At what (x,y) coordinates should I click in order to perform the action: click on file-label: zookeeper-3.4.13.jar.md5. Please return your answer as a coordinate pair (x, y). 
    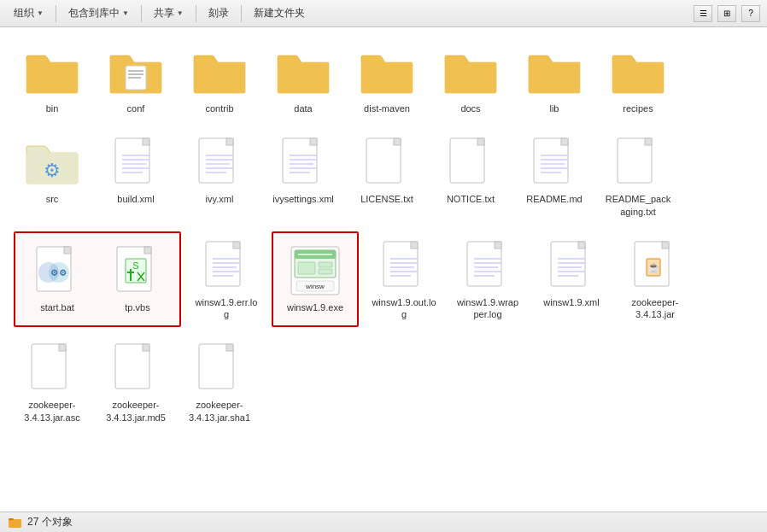
    Looking at the image, I should click on (136, 412).